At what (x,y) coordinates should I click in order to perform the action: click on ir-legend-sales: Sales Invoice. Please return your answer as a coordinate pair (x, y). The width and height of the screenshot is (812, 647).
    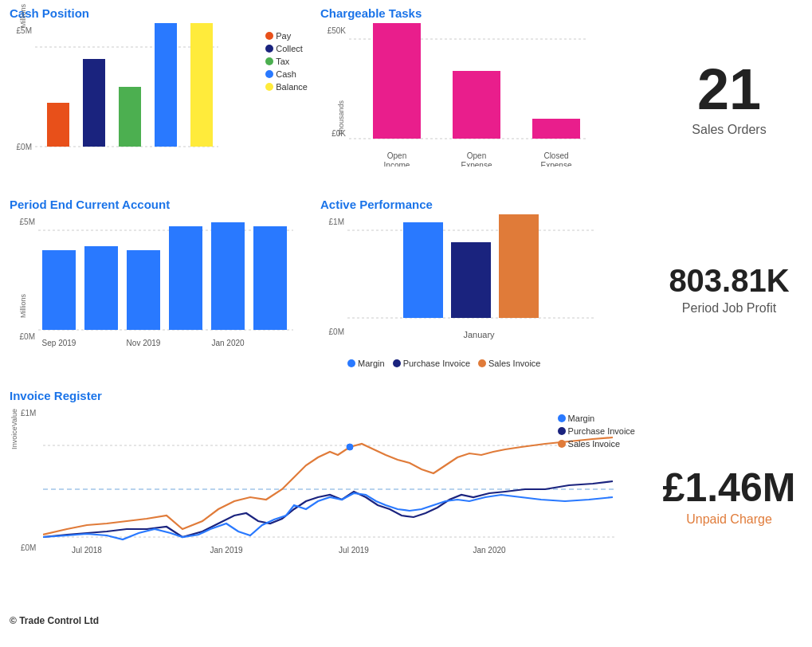
    Looking at the image, I should click on (596, 444).